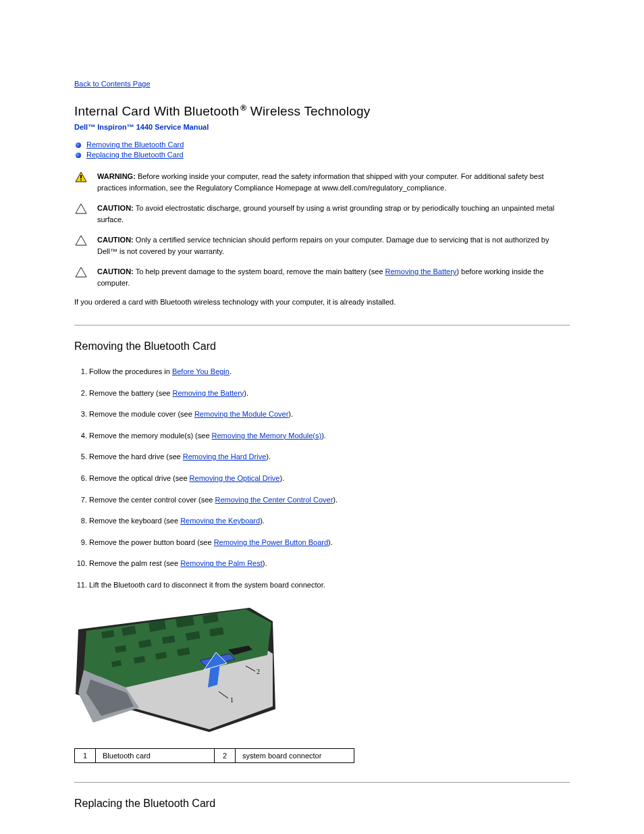  Describe the element at coordinates (322, 111) in the screenshot. I see `page-title: Internal Card With Bluetooth® Wireless T…` at that location.